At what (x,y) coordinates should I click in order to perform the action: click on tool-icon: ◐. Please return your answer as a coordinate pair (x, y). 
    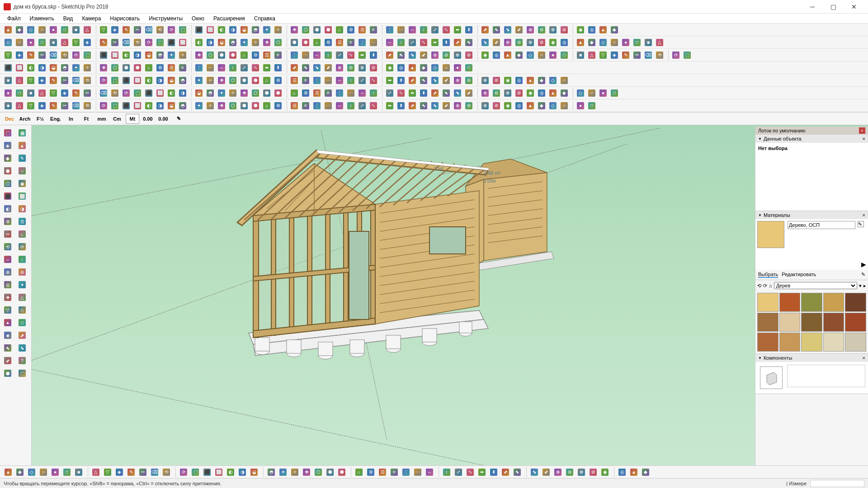
    Looking at the image, I should click on (199, 42).